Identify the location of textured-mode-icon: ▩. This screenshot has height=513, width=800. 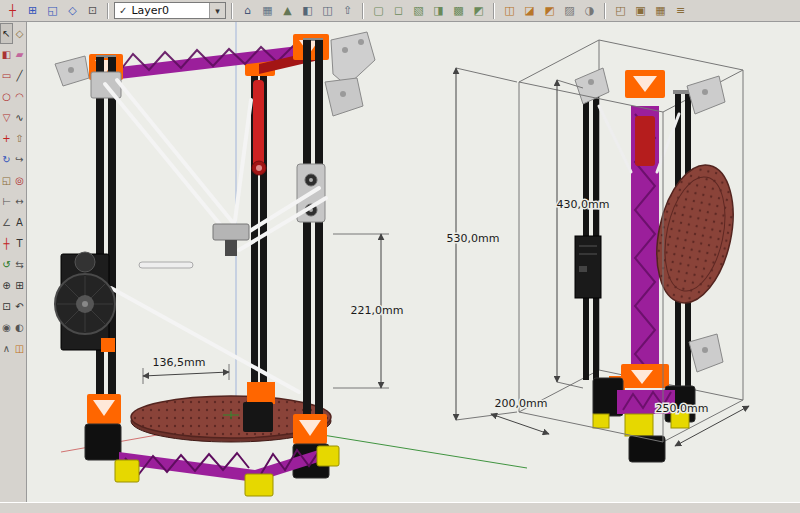
(458, 10).